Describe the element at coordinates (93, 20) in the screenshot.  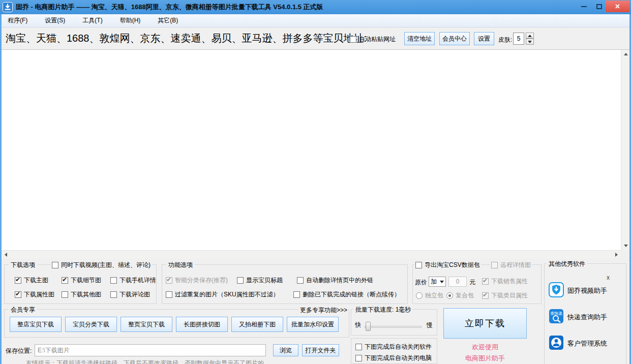
I see `menu-tools: 工具(T)` at that location.